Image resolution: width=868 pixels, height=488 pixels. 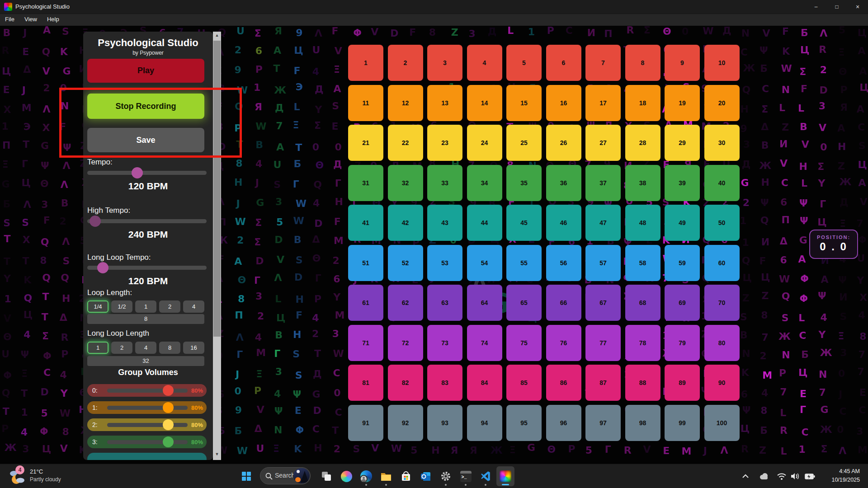 What do you see at coordinates (146, 306) in the screenshot?
I see `loop-length-option-2: 1` at bounding box center [146, 306].